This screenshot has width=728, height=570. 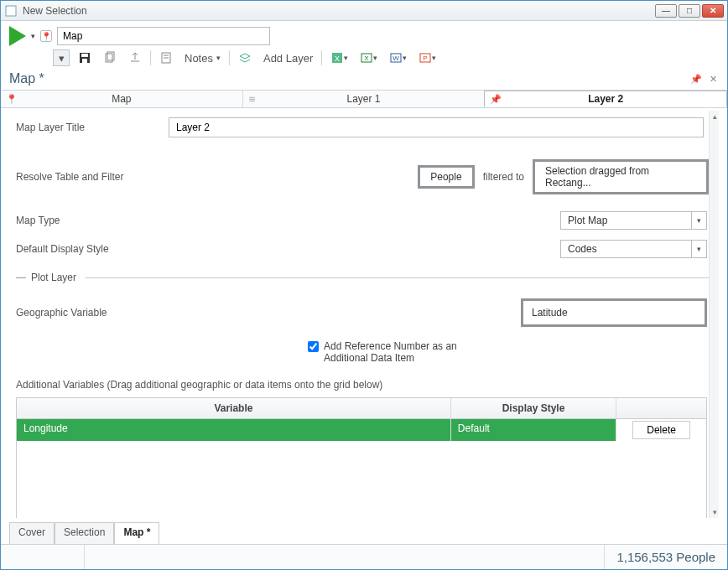 What do you see at coordinates (621, 177) in the screenshot?
I see `selection-button: Selection dragged from Rectang...` at bounding box center [621, 177].